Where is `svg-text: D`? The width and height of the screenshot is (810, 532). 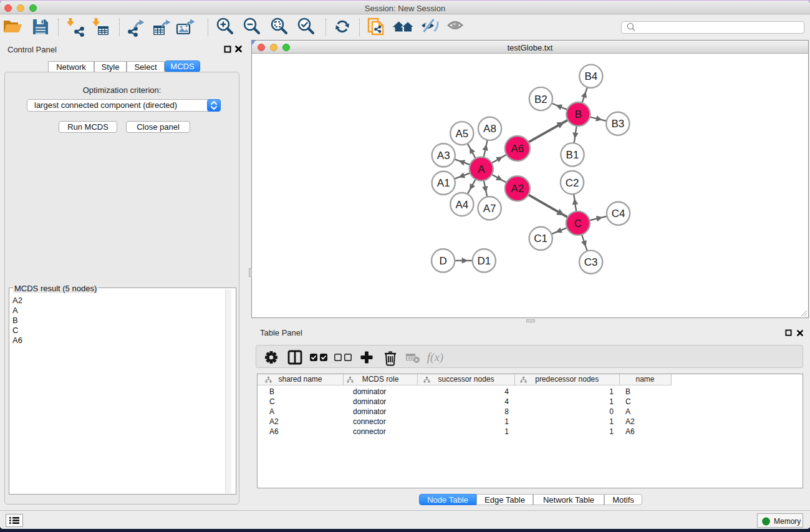 svg-text: D is located at coordinates (443, 261).